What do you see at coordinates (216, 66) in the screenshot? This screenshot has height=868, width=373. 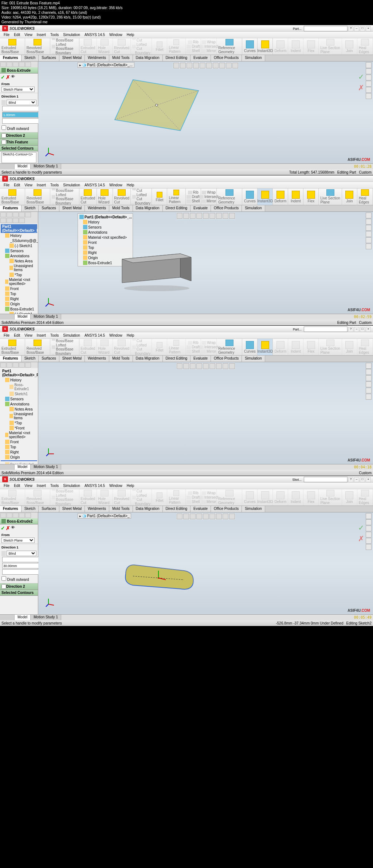 I see `hide-show-icon` at bounding box center [216, 66].